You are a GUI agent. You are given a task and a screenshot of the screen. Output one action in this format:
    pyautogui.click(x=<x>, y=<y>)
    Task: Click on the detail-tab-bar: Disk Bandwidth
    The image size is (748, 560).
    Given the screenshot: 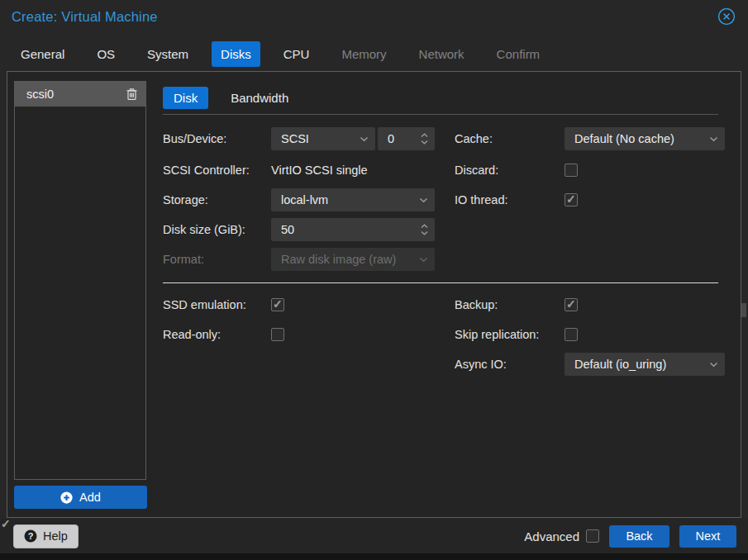 What is the action you would take?
    pyautogui.click(x=231, y=97)
    